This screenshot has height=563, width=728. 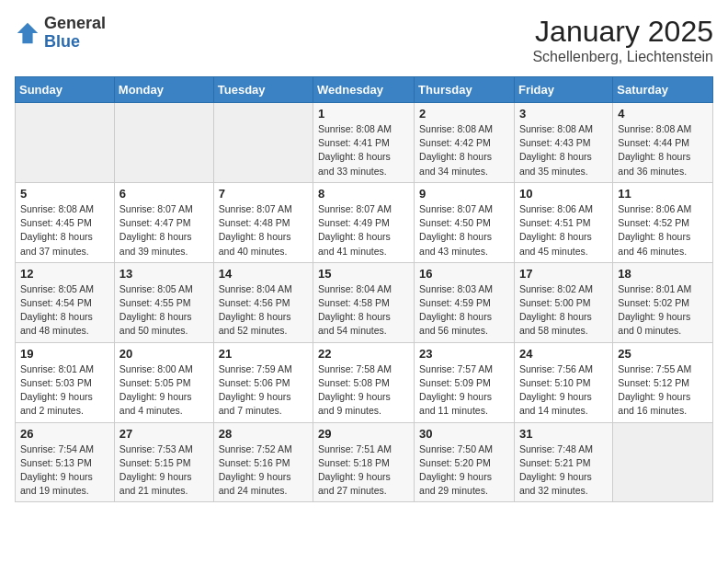 What do you see at coordinates (364, 311) in the screenshot?
I see `day-info: Sunrise: 8:04 AM Sunset: 4:58 PM Dayligh…` at bounding box center [364, 311].